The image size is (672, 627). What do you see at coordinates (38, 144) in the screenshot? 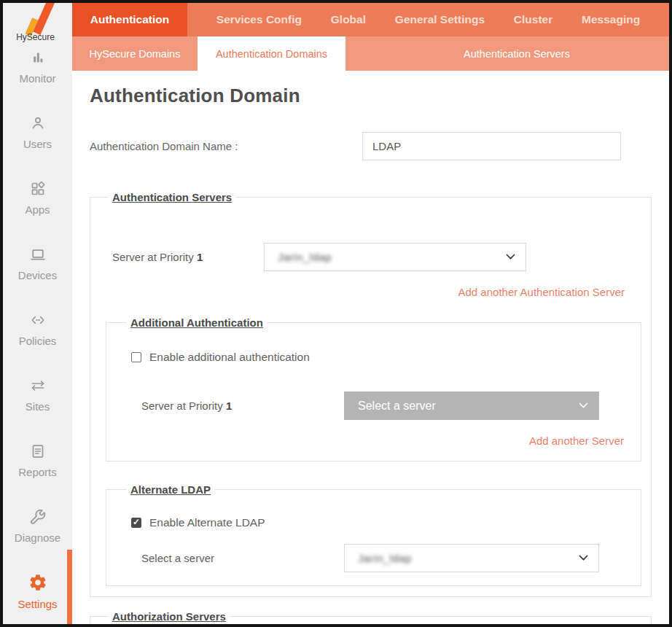
I see `sidebar-item-label: Users` at bounding box center [38, 144].